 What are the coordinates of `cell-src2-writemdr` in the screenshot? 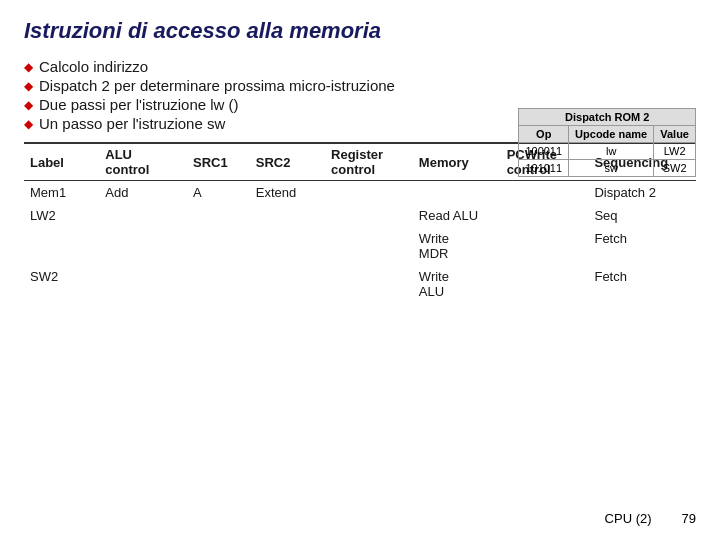 It's located at (288, 246).